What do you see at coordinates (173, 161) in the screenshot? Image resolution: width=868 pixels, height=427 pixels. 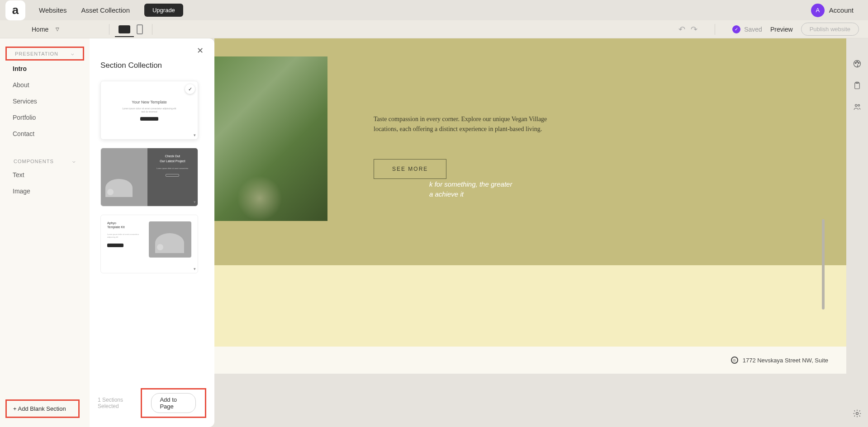 I see `thumb-sub: Our Latest Project` at bounding box center [173, 161].